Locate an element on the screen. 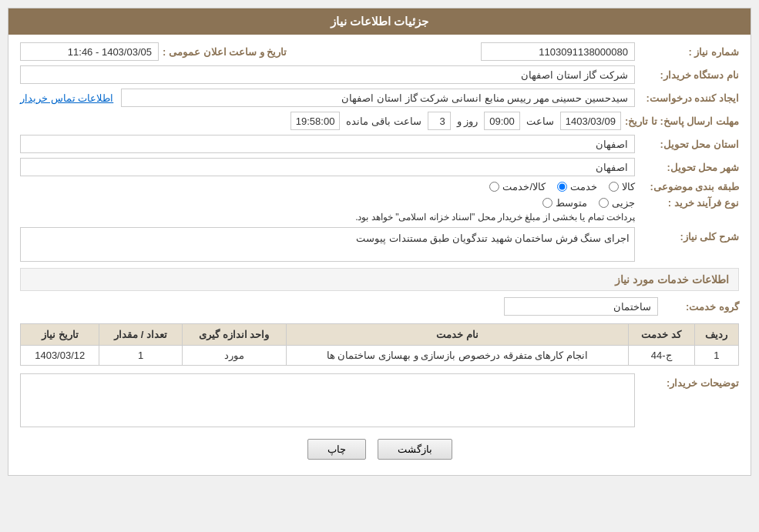 The height and width of the screenshot is (532, 759). remaining-value: 19:58:00 is located at coordinates (316, 121).